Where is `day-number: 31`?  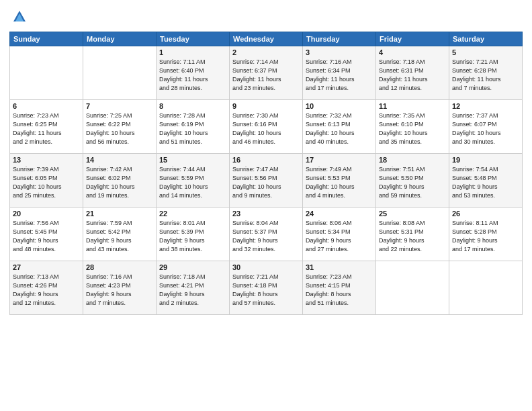
day-number: 31 is located at coordinates (339, 267).